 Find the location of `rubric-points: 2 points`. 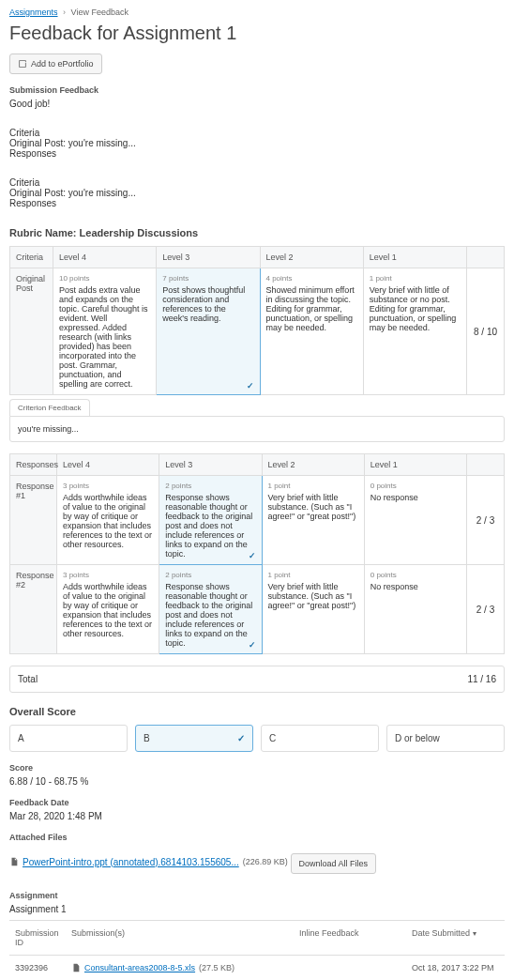

rubric-points: 2 points is located at coordinates (210, 574).